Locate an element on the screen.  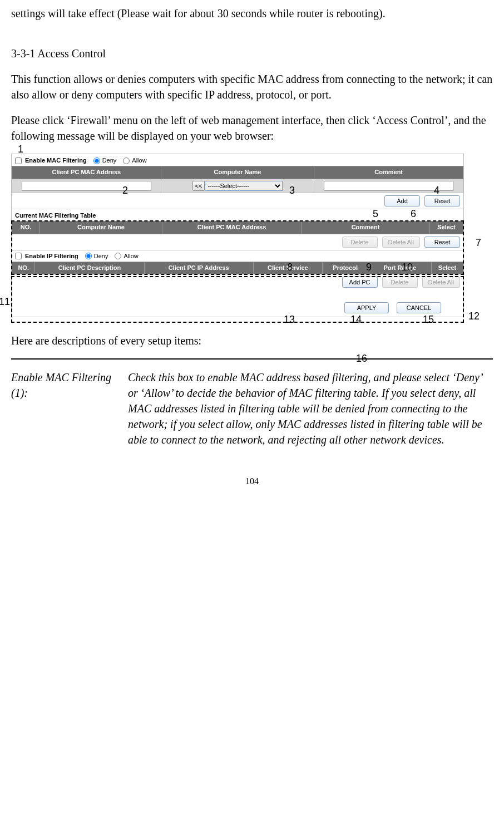
mac-button-row: Add Reset is located at coordinates (238, 201).